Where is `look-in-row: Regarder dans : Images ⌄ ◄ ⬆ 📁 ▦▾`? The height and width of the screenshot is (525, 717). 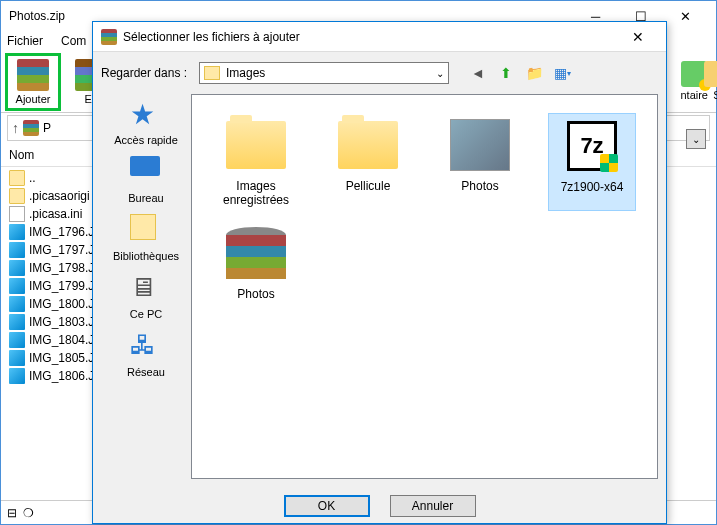
look-in-row: Regarder dans : Images ⌄ ◄ ⬆ 📁 ▦▾ is located at coordinates (380, 73).